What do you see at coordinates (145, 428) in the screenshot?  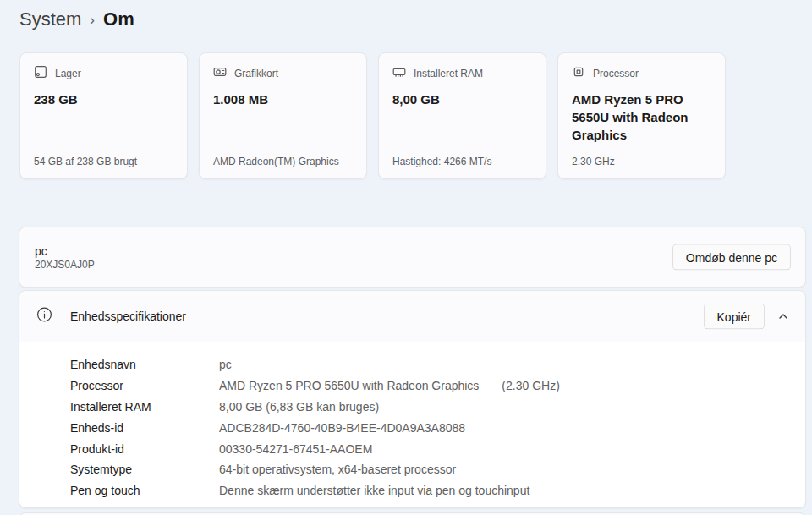 I see `spec-label: Enheds-id` at bounding box center [145, 428].